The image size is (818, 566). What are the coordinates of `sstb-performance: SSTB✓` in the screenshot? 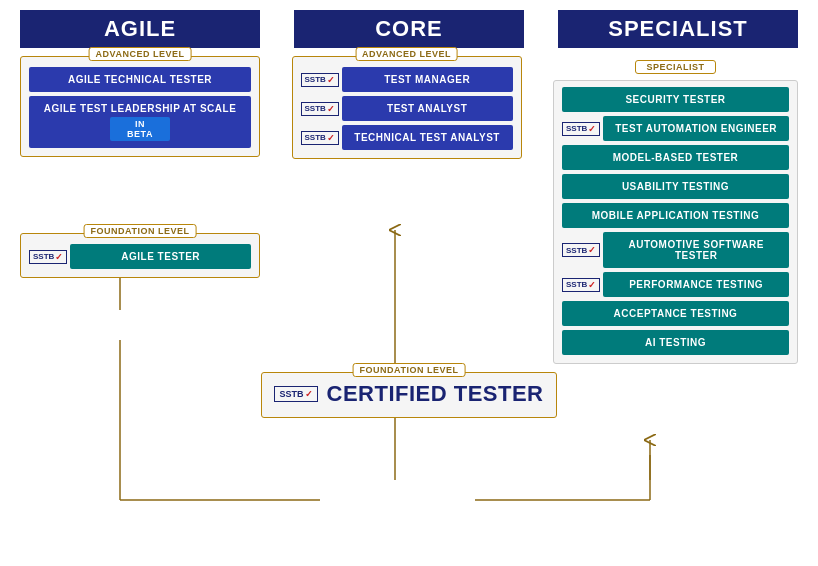 It's located at (581, 285).